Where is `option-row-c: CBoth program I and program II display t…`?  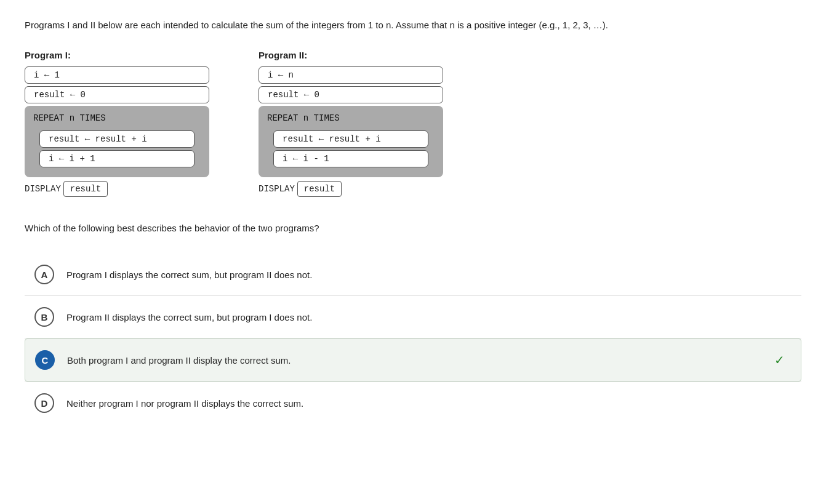
option-row-c: CBoth program I and program II display t… is located at coordinates (413, 360).